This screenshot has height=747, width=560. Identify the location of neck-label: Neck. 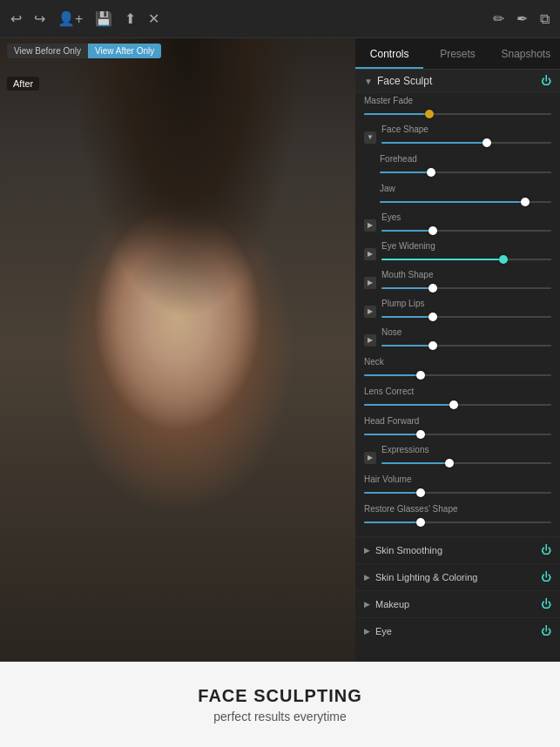
(458, 362).